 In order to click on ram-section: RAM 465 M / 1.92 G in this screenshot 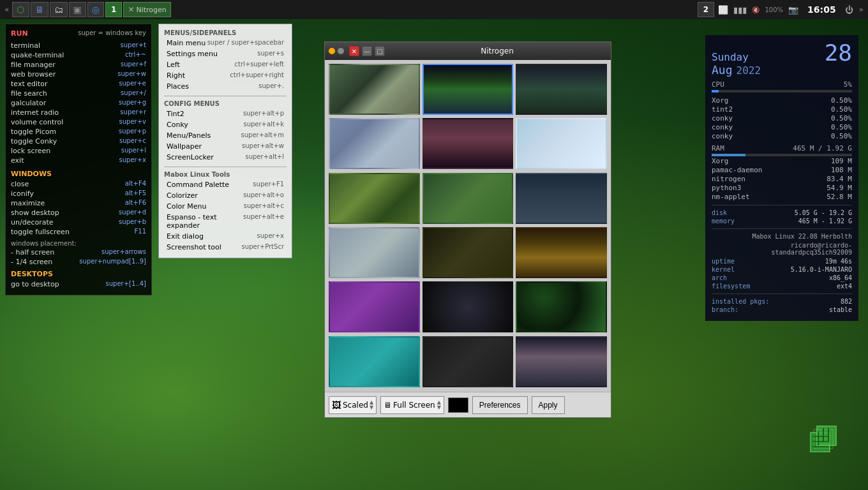, I will do `click(782, 151)`.